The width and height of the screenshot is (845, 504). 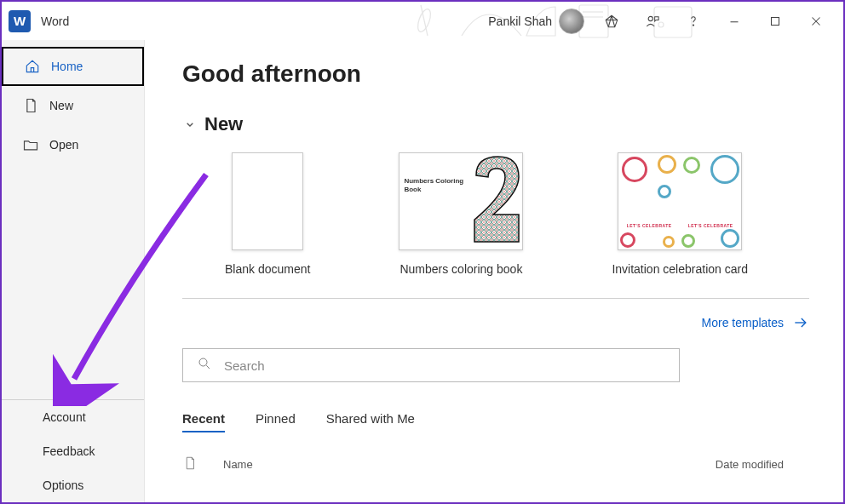 What do you see at coordinates (734, 21) in the screenshot?
I see `minimize-icon` at bounding box center [734, 21].